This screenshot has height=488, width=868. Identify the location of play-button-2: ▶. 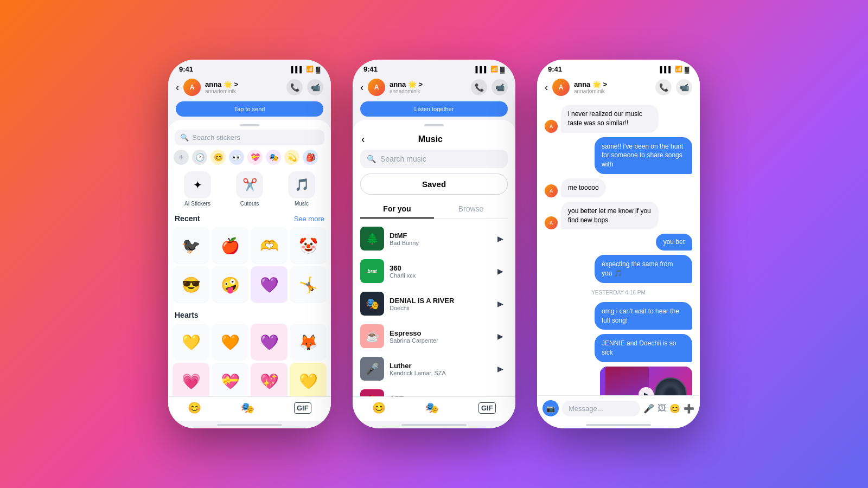
(500, 271).